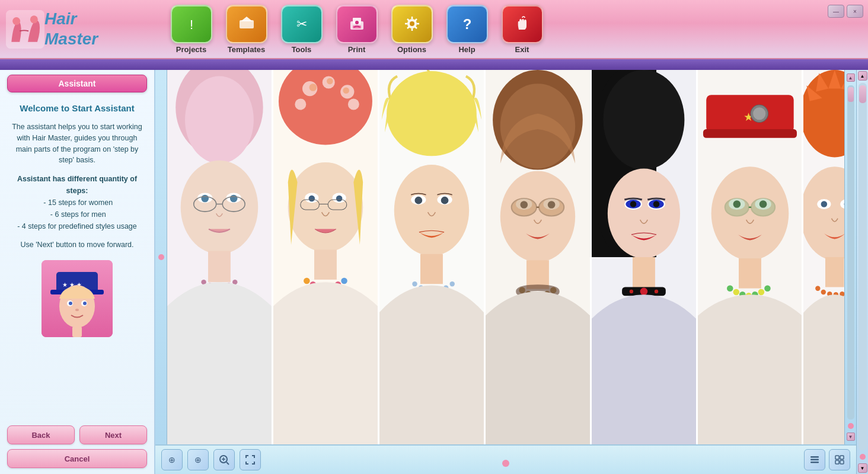  I want to click on zoom-button, so click(224, 460).